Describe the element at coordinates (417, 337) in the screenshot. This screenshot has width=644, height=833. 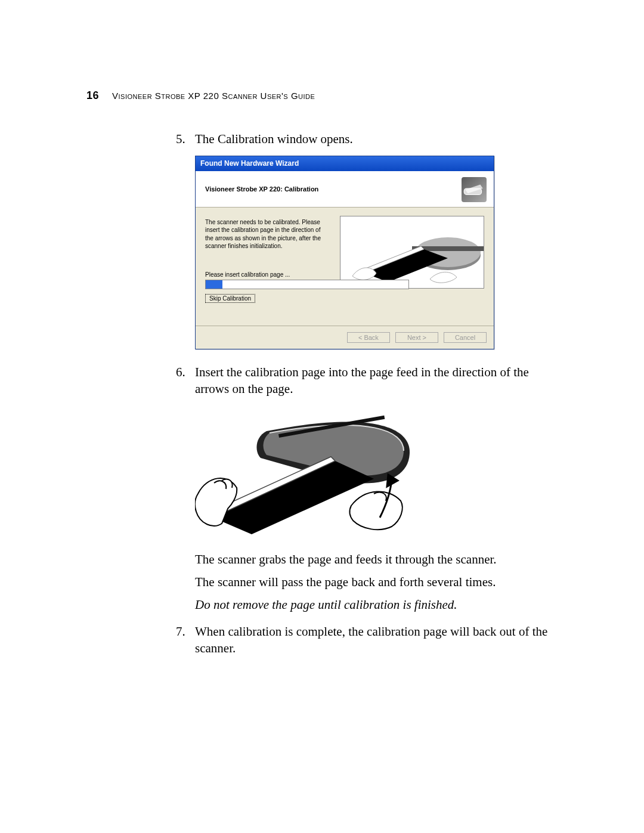
I see `next-button: Next >` at that location.